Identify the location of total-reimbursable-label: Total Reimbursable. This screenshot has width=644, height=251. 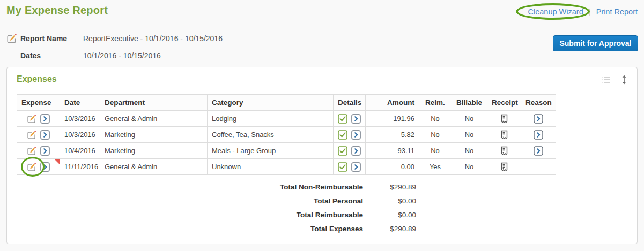
(190, 215).